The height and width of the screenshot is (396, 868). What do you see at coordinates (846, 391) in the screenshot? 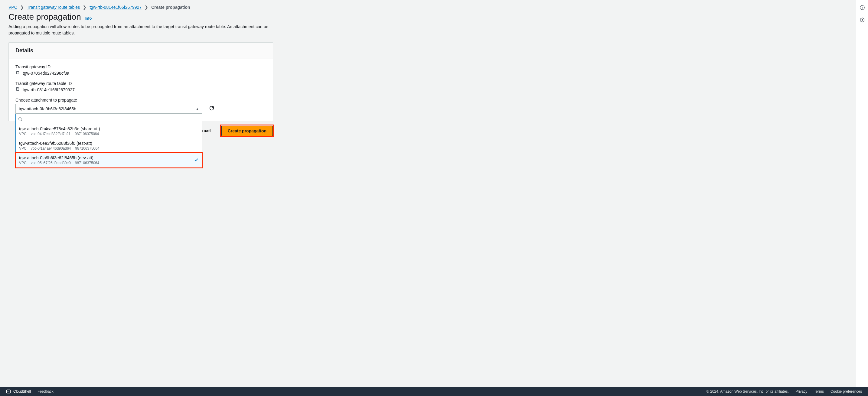
I see `cookie-preferences-link: Cookie preferences` at bounding box center [846, 391].